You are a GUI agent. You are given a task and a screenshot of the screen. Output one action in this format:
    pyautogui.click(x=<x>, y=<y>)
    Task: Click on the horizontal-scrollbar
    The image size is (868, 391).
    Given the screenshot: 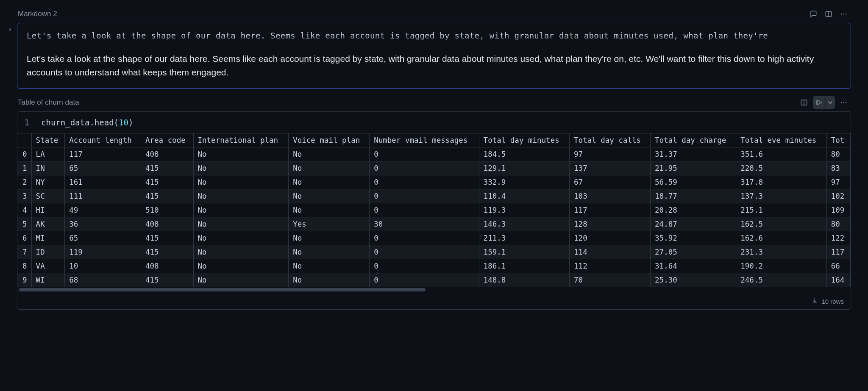 What is the action you would take?
    pyautogui.click(x=434, y=290)
    